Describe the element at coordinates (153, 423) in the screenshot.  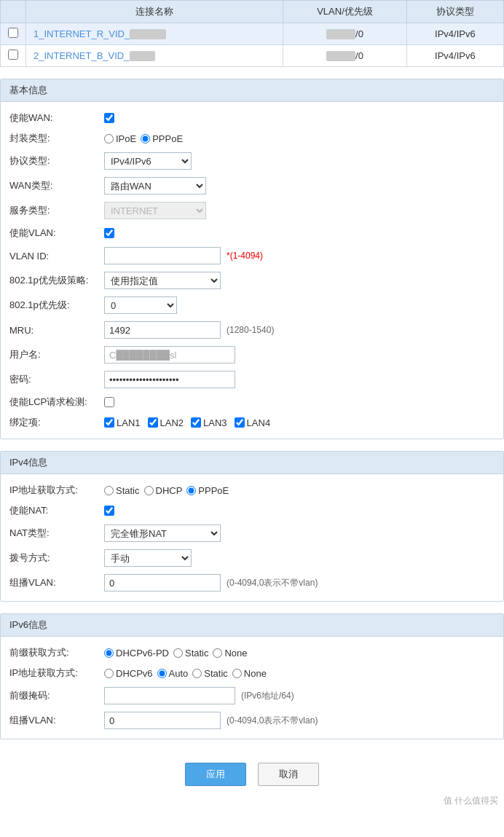
I see `bind-lan2-checkbox` at that location.